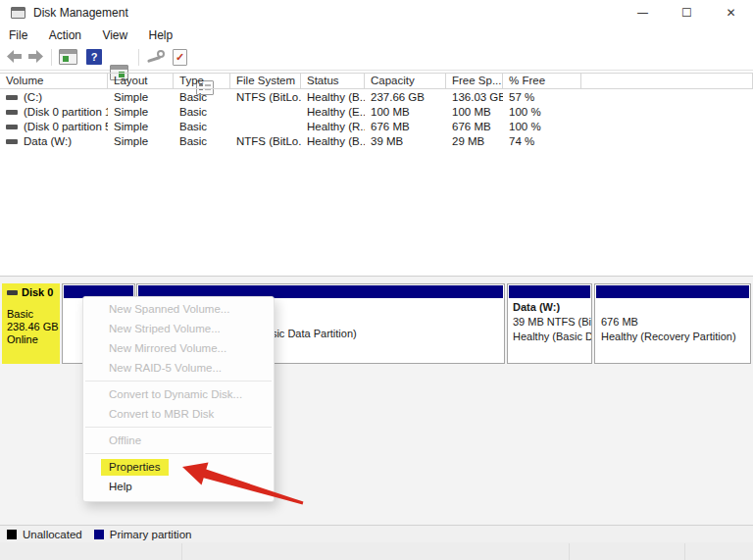 The height and width of the screenshot is (560, 753). Describe the element at coordinates (155, 57) in the screenshot. I see `tools-icon` at that location.